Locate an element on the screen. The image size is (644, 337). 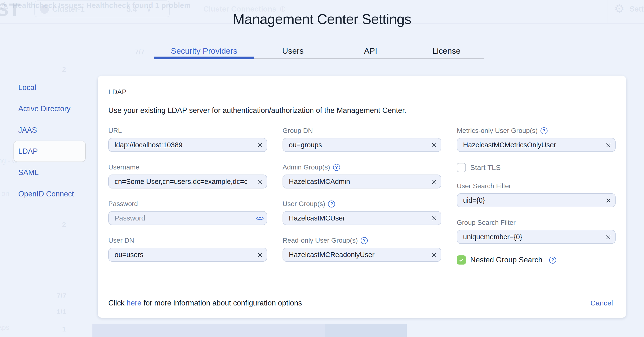
field-user-groups: User Group(s)? is located at coordinates (362, 212).